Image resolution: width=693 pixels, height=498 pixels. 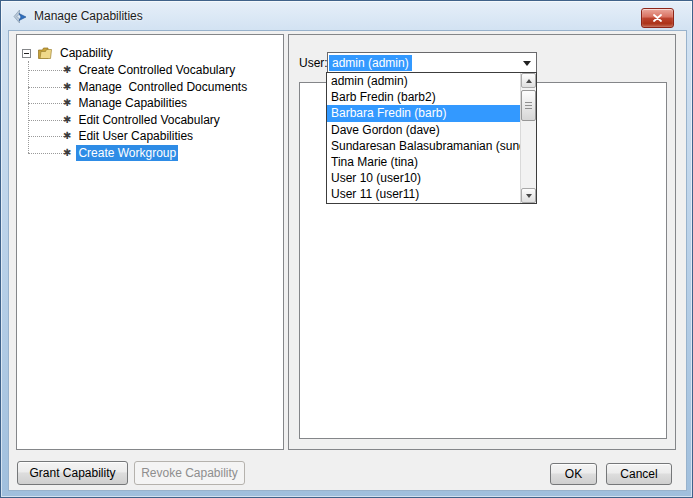 I want to click on scrollbar-thumb, so click(x=528, y=106).